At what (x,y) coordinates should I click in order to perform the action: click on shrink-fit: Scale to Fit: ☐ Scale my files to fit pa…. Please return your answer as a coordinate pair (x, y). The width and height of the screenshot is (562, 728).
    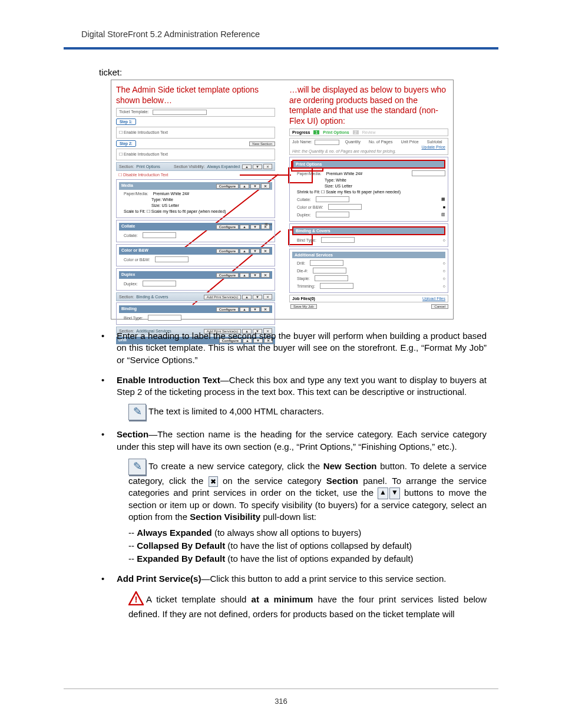
    Looking at the image, I should click on (175, 212).